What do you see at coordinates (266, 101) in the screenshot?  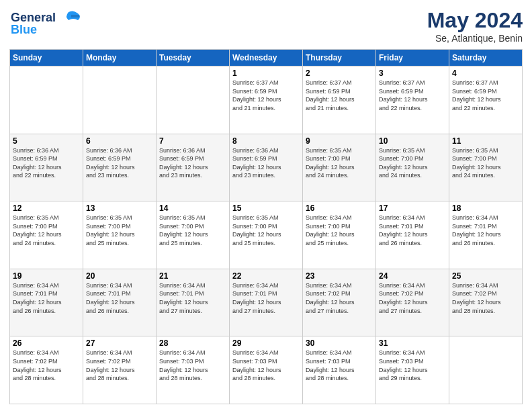 I see `calendar-cell: 1Sunrise: 6:37 AM Sunset: 6:59 PM Daylig…` at bounding box center [266, 101].